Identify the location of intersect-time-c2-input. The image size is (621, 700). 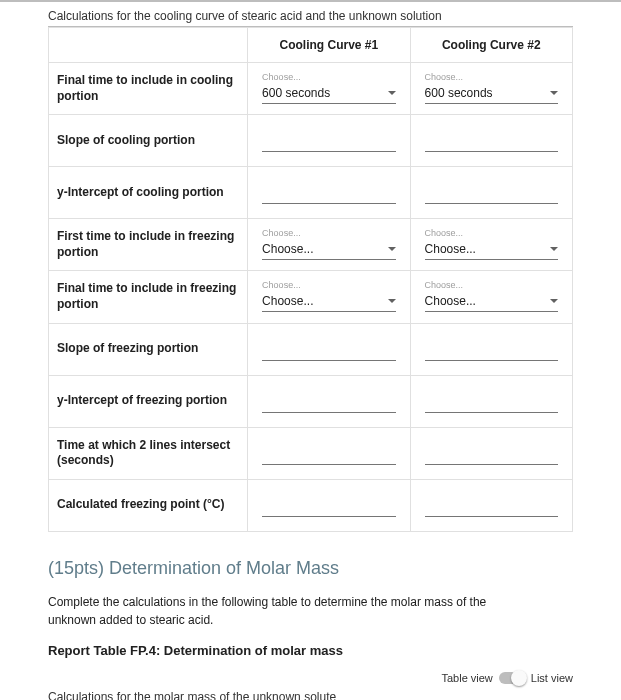
(492, 456).